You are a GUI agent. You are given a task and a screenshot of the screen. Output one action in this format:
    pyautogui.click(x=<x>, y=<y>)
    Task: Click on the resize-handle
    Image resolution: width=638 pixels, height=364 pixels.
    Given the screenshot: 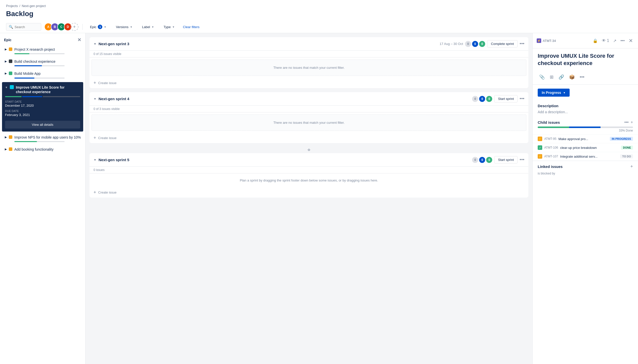 What is the action you would take?
    pyautogui.click(x=309, y=150)
    